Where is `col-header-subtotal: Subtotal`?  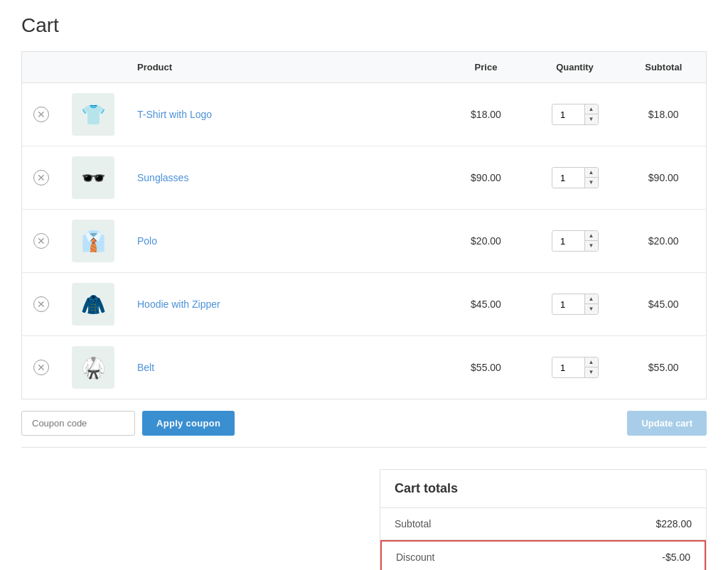 col-header-subtotal: Subtotal is located at coordinates (664, 68).